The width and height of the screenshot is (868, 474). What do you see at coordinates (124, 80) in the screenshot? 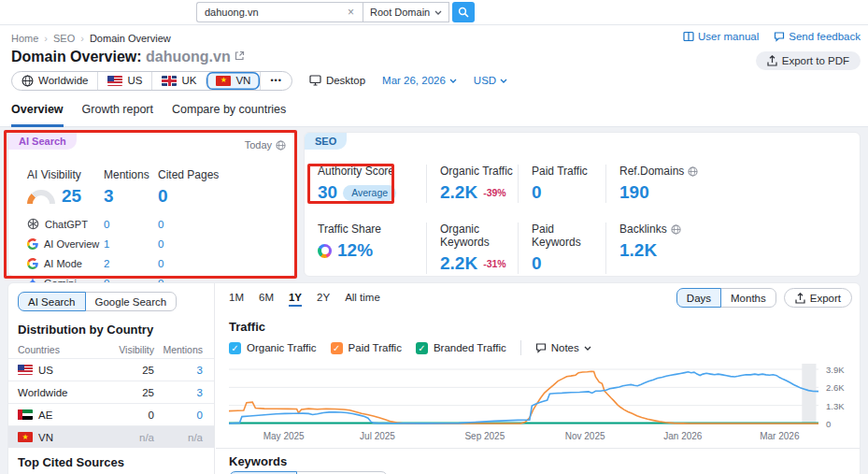
I see `location-tab-us: US` at bounding box center [124, 80].